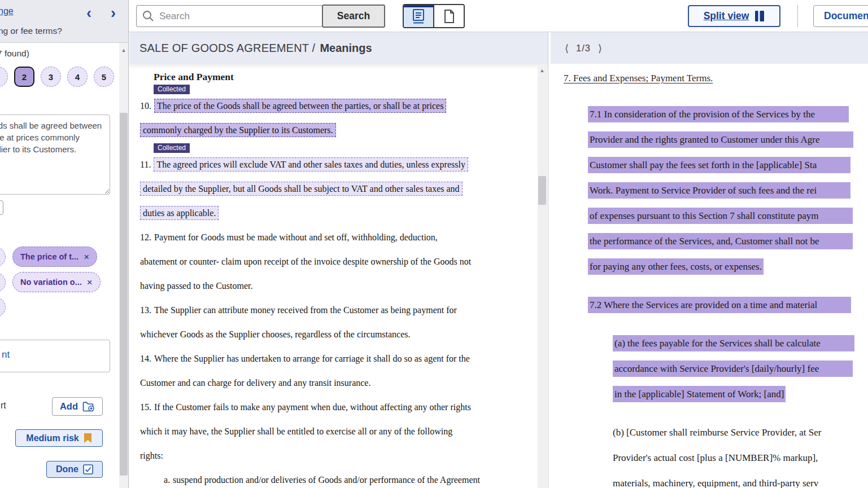 The width and height of the screenshot is (868, 488). Describe the element at coordinates (238, 16) in the screenshot. I see `search-input` at that location.